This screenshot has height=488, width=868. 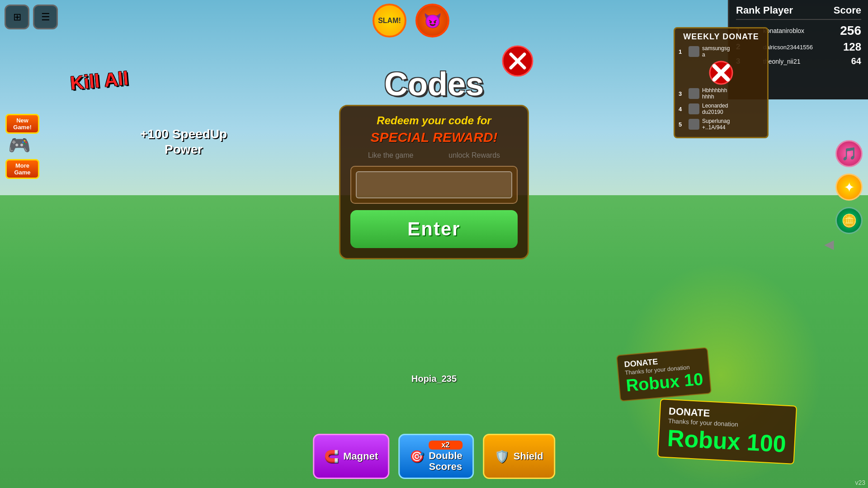 What do you see at coordinates (432, 21) in the screenshot?
I see `enemy-power-icon: 😈` at bounding box center [432, 21].